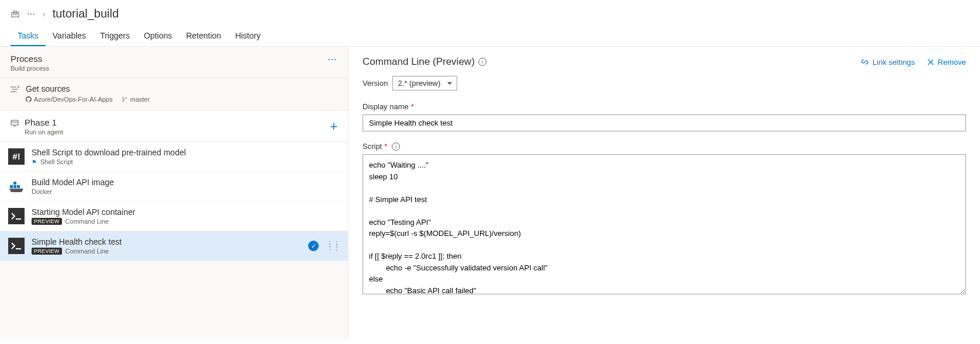 The width and height of the screenshot is (980, 344). Describe the element at coordinates (425, 62) in the screenshot. I see `panel-title: Command Line (Preview) i` at that location.